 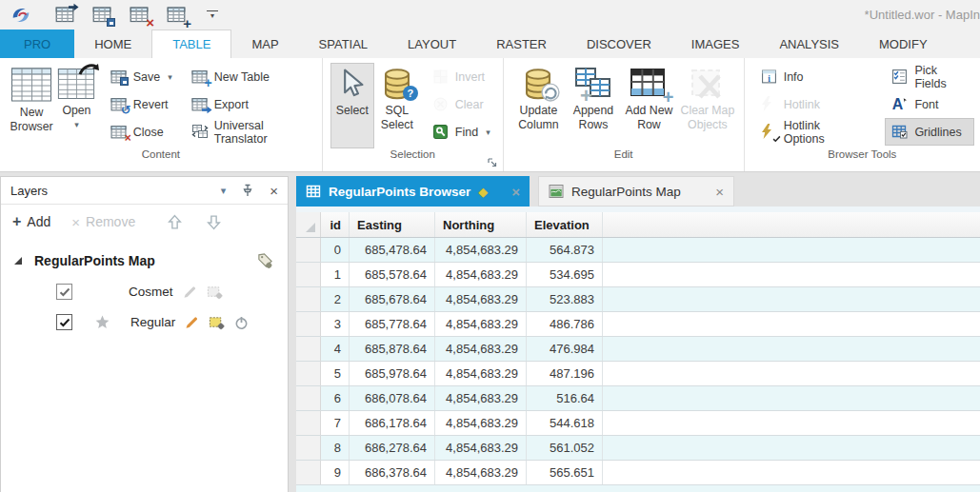 I want to click on cell-easting: 686,278.64, so click(x=392, y=447).